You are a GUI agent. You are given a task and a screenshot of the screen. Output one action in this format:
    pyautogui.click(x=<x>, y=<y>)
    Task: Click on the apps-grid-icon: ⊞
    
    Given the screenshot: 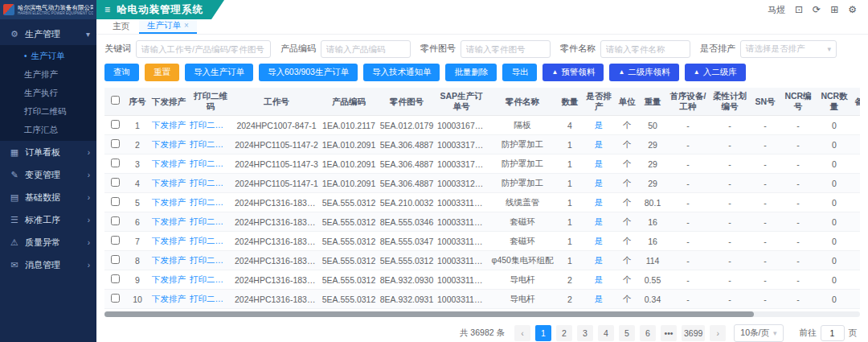 What is the action you would take?
    pyautogui.click(x=834, y=10)
    